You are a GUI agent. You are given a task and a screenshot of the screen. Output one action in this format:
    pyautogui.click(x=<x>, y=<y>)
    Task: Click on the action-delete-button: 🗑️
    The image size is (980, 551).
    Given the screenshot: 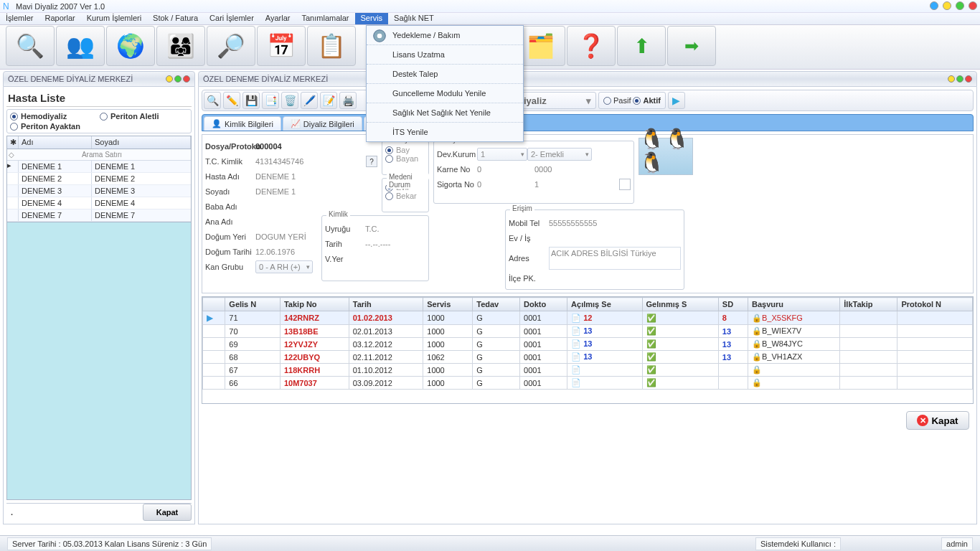 What is the action you would take?
    pyautogui.click(x=290, y=100)
    